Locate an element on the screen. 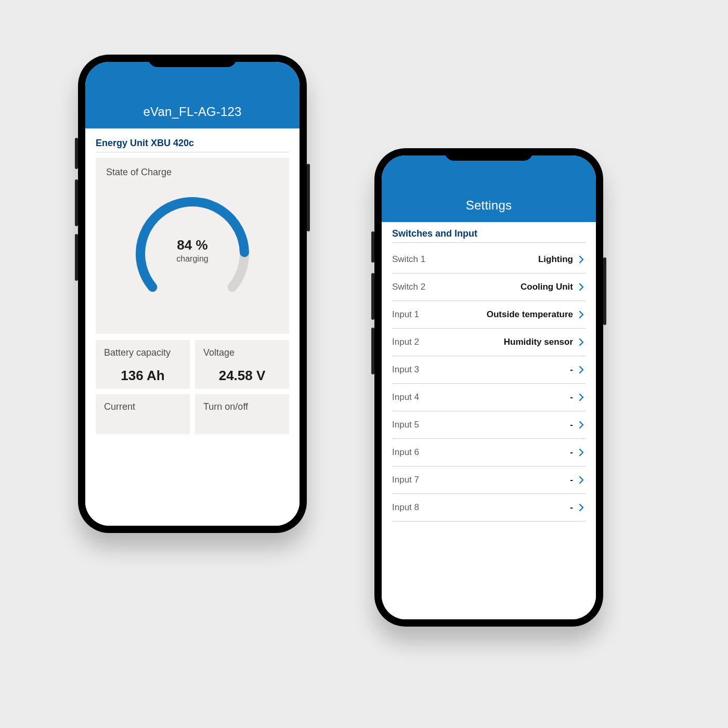 The width and height of the screenshot is (728, 728). settings-row: Input 4- is located at coordinates (489, 397).